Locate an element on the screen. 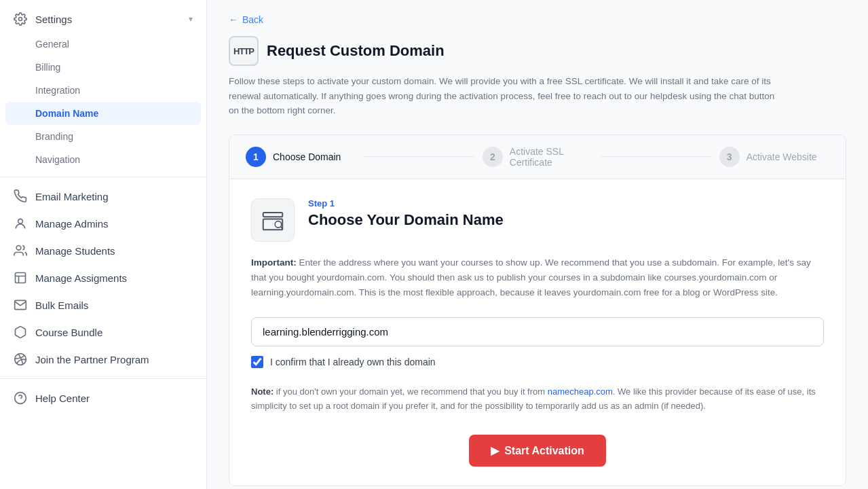  sidebar-item-domain-name: Domain Name is located at coordinates (103, 113).